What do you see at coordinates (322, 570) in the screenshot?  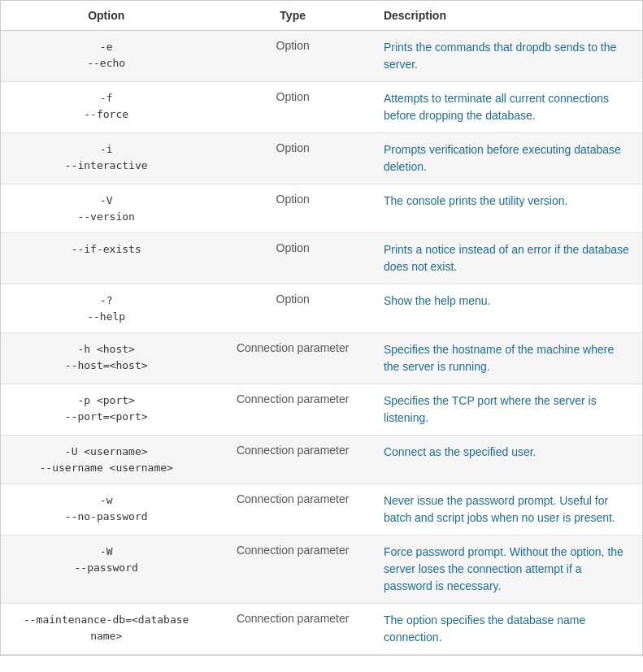 I see `table-row: -W--passwordConnection parameterForce pa…` at bounding box center [322, 570].